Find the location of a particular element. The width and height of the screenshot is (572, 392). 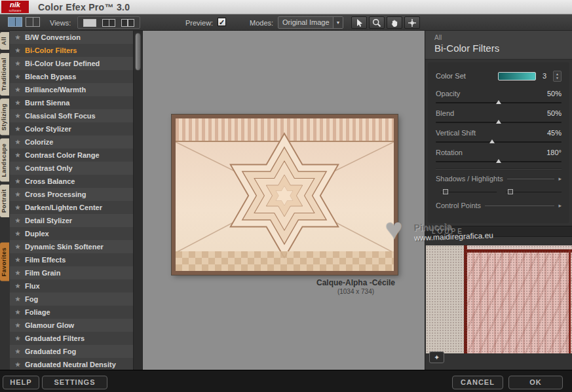

highlights-slider-handle is located at coordinates (510, 192).